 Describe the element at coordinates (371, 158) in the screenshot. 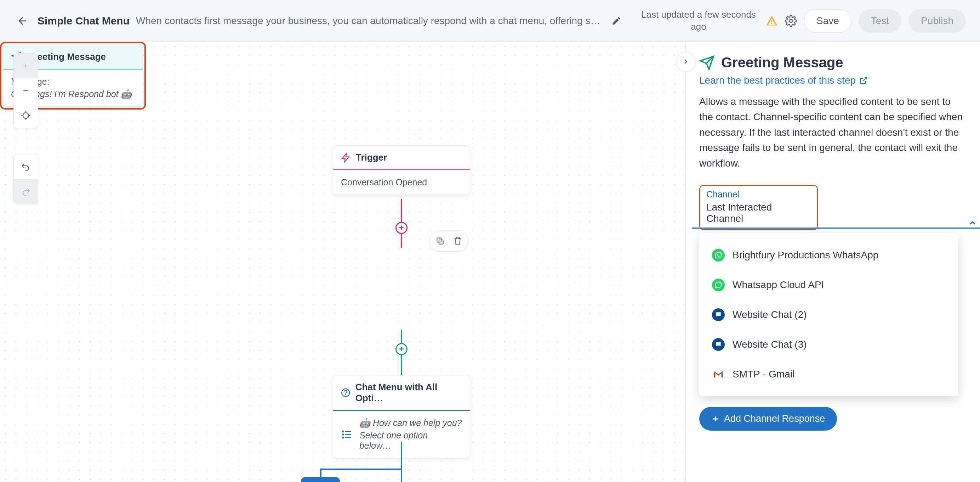

I see `trigger-node-title: Trigger` at that location.